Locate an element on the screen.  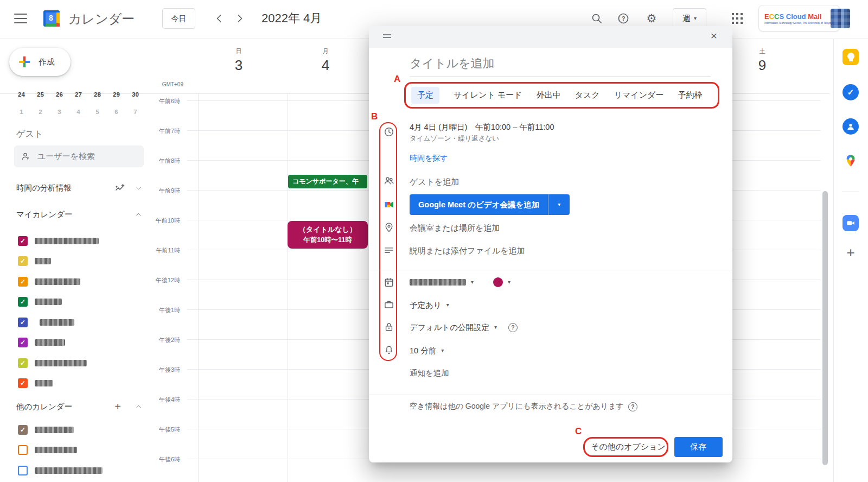
dialog-drag-bar: × is located at coordinates (551, 37).